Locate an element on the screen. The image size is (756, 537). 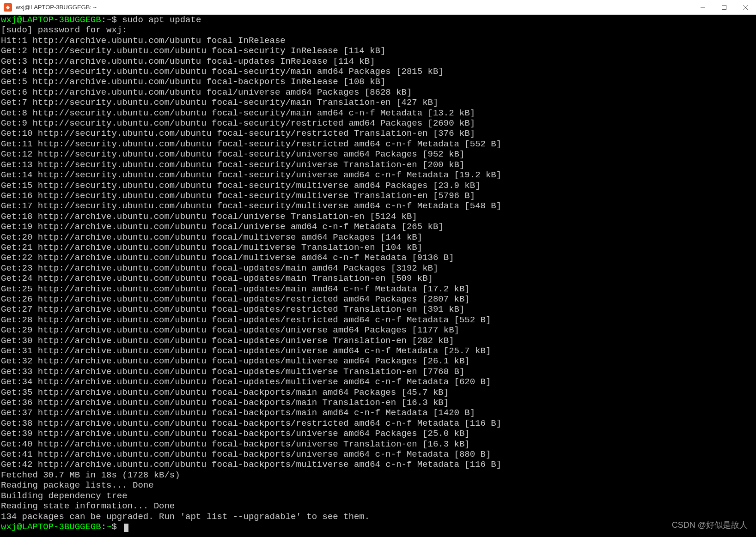
output-line: Reading package lists... Done is located at coordinates (378, 485).